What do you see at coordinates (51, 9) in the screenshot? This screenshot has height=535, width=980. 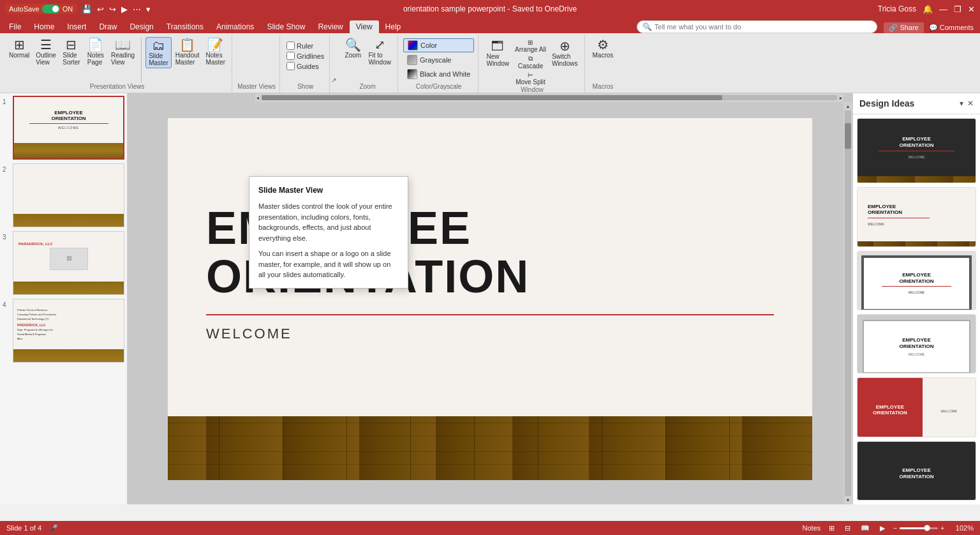 I see `autosave-toggle-on` at bounding box center [51, 9].